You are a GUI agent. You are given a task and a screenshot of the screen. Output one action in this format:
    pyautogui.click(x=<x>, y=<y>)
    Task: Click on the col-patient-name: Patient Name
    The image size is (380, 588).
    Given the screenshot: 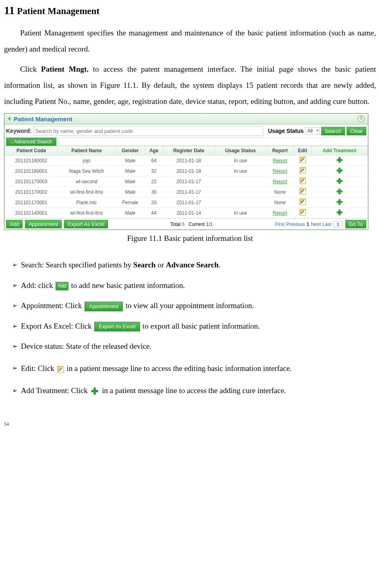 What is the action you would take?
    pyautogui.click(x=87, y=151)
    